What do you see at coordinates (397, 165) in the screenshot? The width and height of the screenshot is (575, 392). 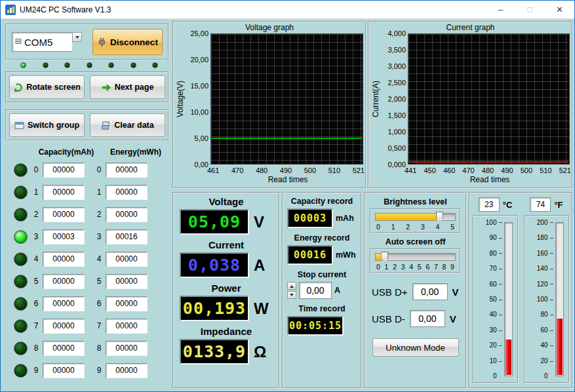 I see `tick-label: 0,000` at bounding box center [397, 165].